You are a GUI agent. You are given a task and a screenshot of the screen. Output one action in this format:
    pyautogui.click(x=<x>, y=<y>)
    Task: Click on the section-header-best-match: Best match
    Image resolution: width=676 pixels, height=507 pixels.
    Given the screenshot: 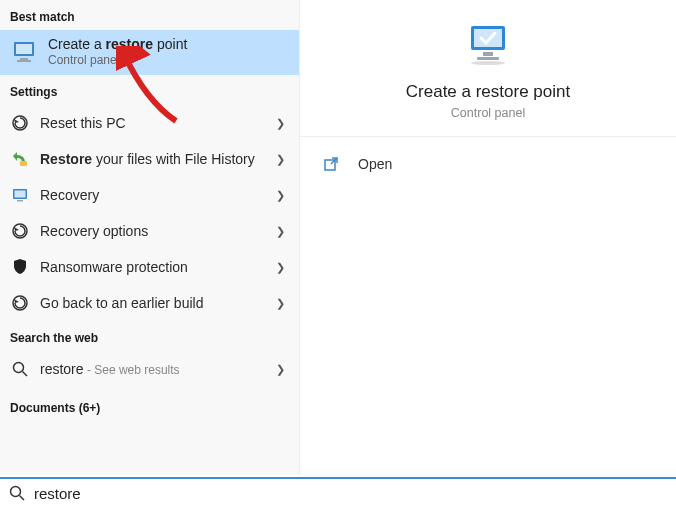 What is the action you would take?
    pyautogui.click(x=150, y=15)
    